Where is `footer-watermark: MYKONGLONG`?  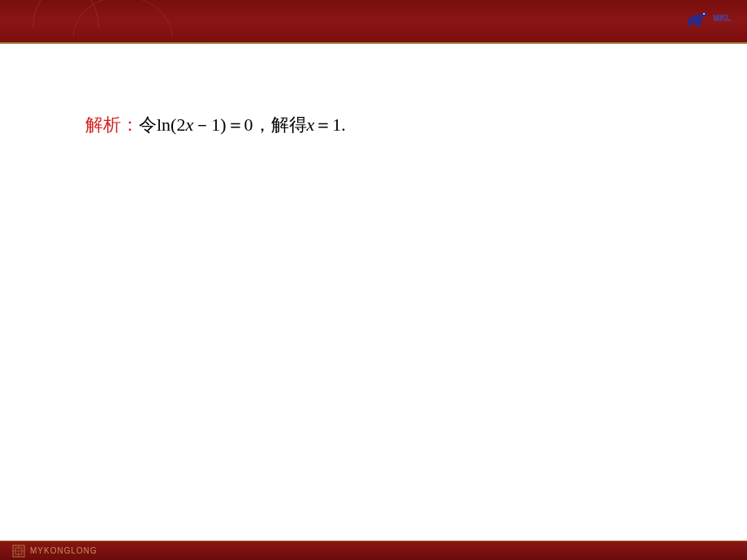 footer-watermark: MYKONGLONG is located at coordinates (63, 550).